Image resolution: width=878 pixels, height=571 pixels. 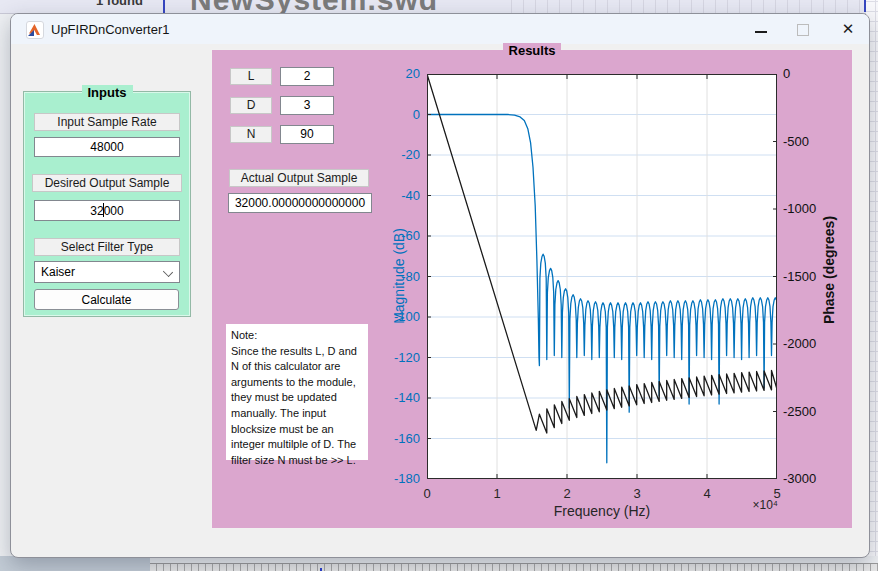 I want to click on background-bottom-left-block, so click(x=75, y=564).